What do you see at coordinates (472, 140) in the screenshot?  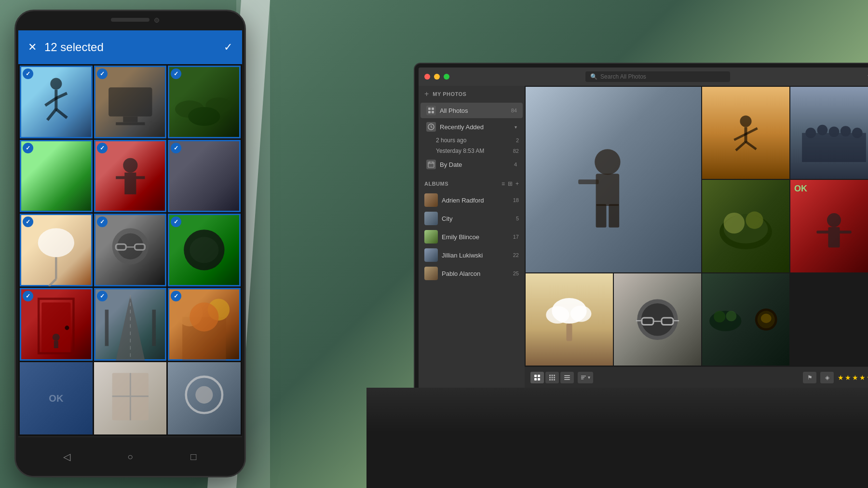 I see `sidebar-sub-2hours: 2 hours ago 2` at bounding box center [472, 140].